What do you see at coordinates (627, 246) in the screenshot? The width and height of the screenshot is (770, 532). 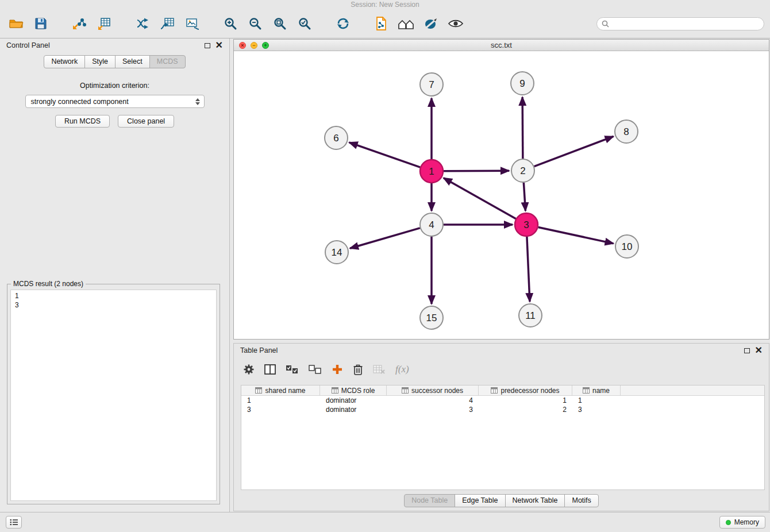 I see `graph-node-10: 10` at bounding box center [627, 246].